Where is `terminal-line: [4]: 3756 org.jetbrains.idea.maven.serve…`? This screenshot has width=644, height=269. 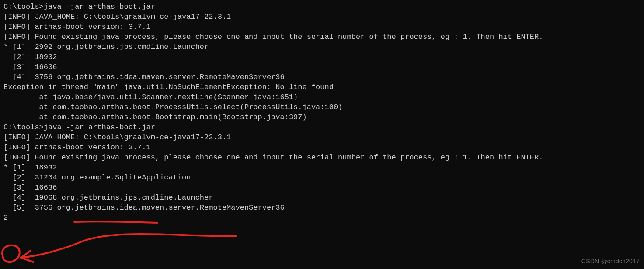 terminal-line: [4]: 3756 org.jetbrains.idea.maven.serve… is located at coordinates (322, 77).